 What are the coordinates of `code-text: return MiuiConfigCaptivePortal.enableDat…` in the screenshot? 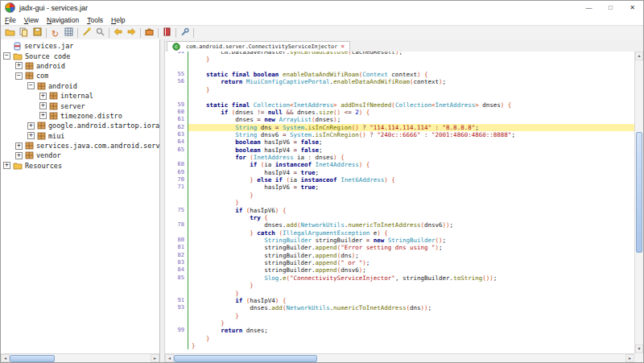 It's located at (411, 82).